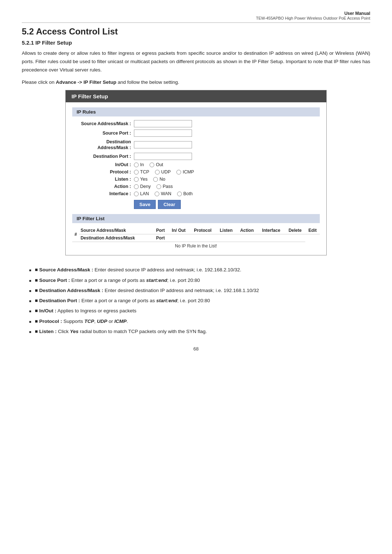  I want to click on interface-label: Interface :, so click(103, 194).